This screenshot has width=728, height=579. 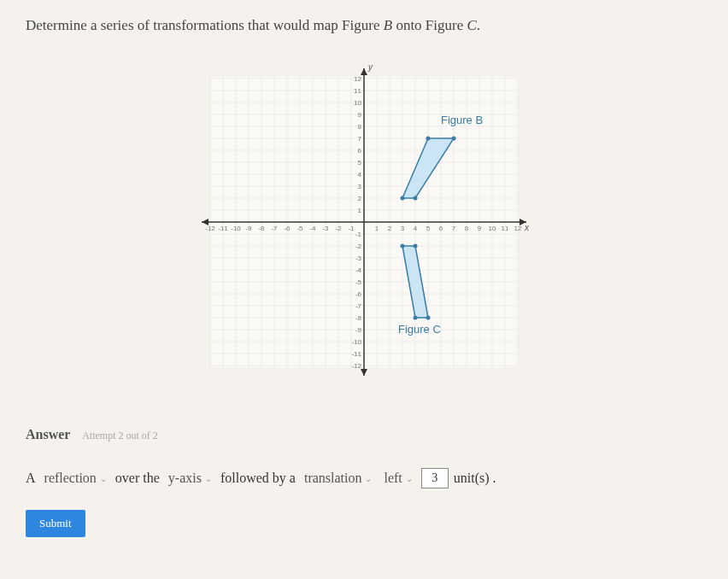 What do you see at coordinates (435, 478) in the screenshot?
I see `units-input: 3` at bounding box center [435, 478].